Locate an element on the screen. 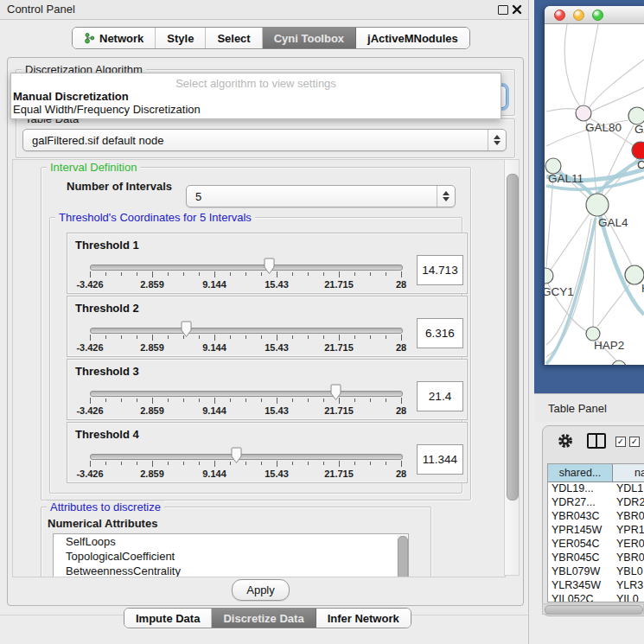 This screenshot has height=644, width=644. network-window-titlebar is located at coordinates (595, 16).